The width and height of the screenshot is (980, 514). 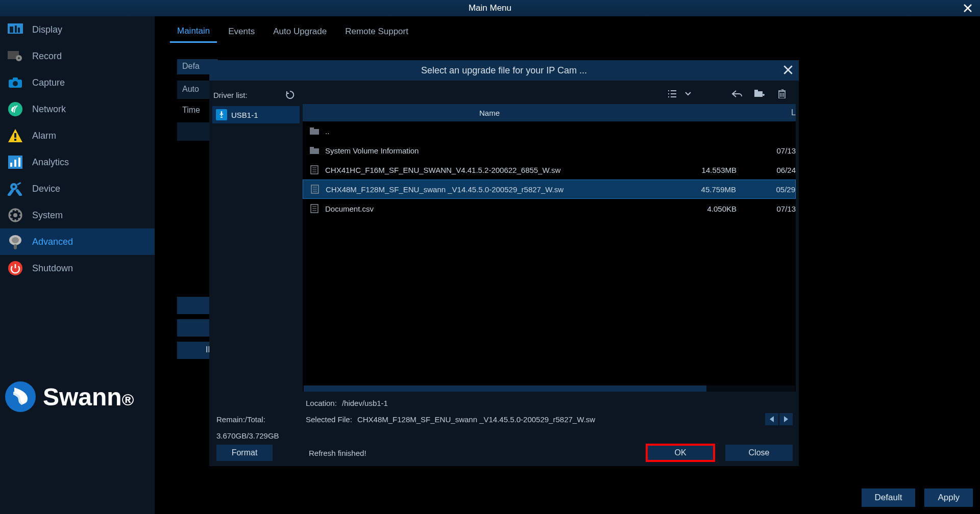 I want to click on selected-file-value: CHX48M_F128M_SF_ENU_swann _V14.45.5.0-20…, so click(x=558, y=419).